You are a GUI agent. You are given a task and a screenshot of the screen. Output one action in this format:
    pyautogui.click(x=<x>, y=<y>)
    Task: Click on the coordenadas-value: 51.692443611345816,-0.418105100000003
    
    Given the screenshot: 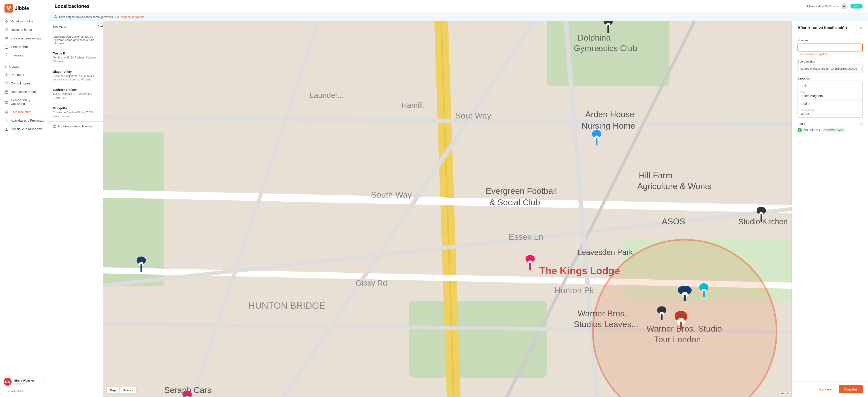 What is the action you would take?
    pyautogui.click(x=830, y=69)
    